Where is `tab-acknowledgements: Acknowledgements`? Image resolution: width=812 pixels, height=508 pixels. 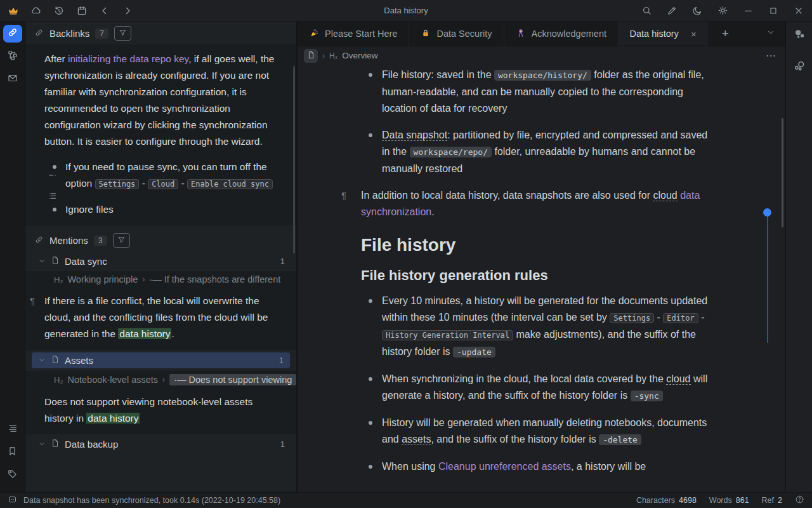 tab-acknowledgements: Acknowledgements is located at coordinates (561, 34).